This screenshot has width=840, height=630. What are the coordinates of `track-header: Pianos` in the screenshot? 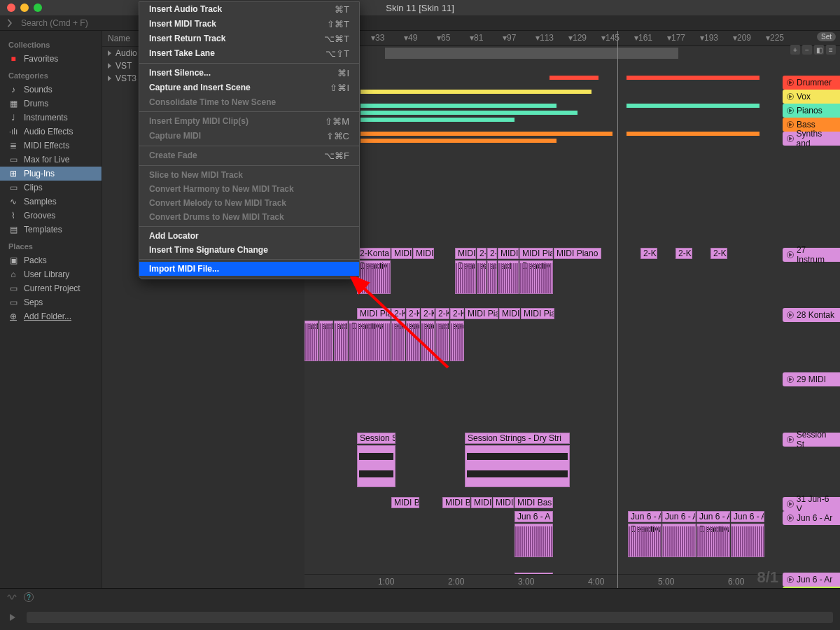 It's located at (811, 111).